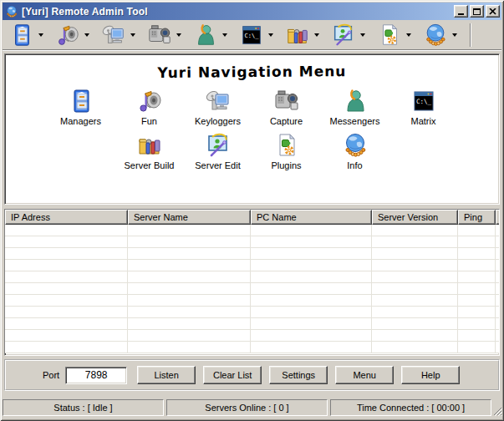  Describe the element at coordinates (218, 107) in the screenshot. I see `nav-item-keyloggers: Keyloggers` at that location.